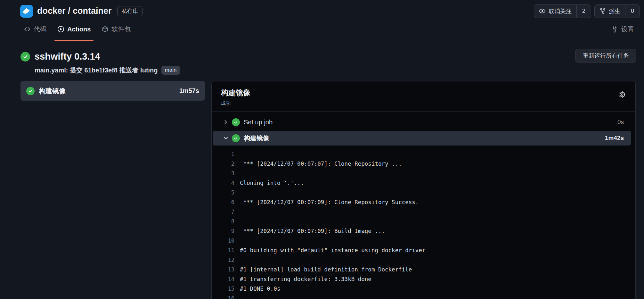  What do you see at coordinates (562, 11) in the screenshot?
I see `unwatch-button: 取消关注 2` at bounding box center [562, 11].